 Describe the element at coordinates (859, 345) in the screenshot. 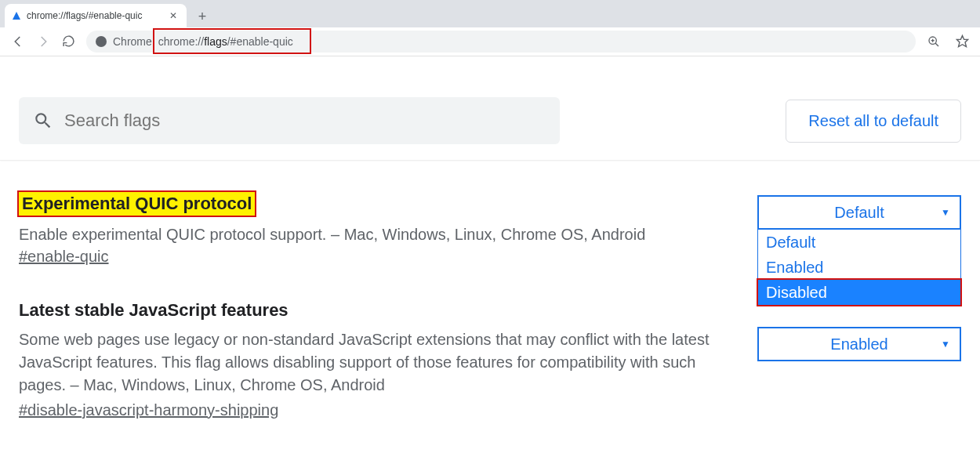

I see `flag-select-value: Enabled` at that location.